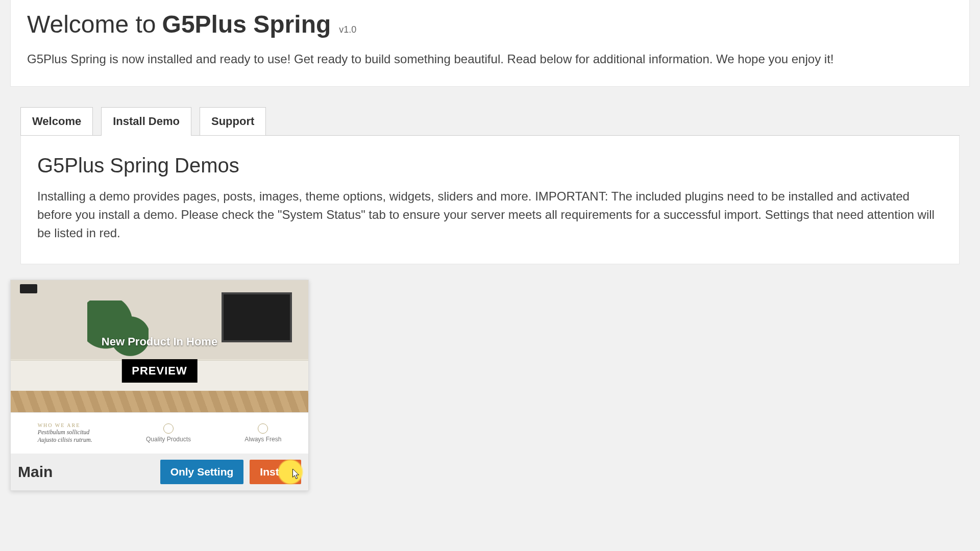 The width and height of the screenshot is (980, 551). Describe the element at coordinates (490, 24) in the screenshot. I see `page-title: Welcome to G5Plus Spring v1.0` at that location.